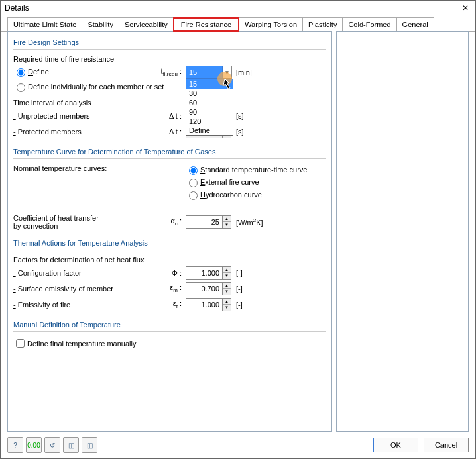 This screenshot has width=476, height=459. I want to click on dropdown-item-30: 30, so click(209, 93).